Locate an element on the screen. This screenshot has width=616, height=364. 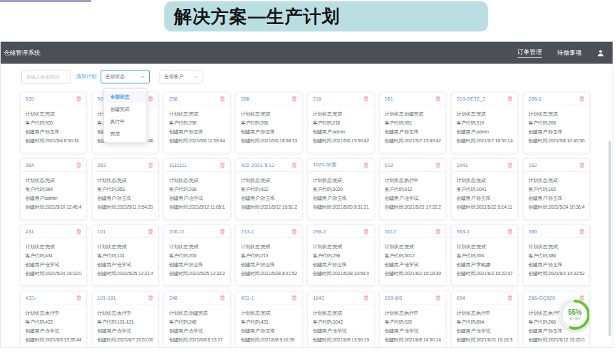
plan-card: 1020-50套 计划状态:完成 客户代码:1020 创建用户:孙玉珠 创建时间… is located at coordinates (341, 189).